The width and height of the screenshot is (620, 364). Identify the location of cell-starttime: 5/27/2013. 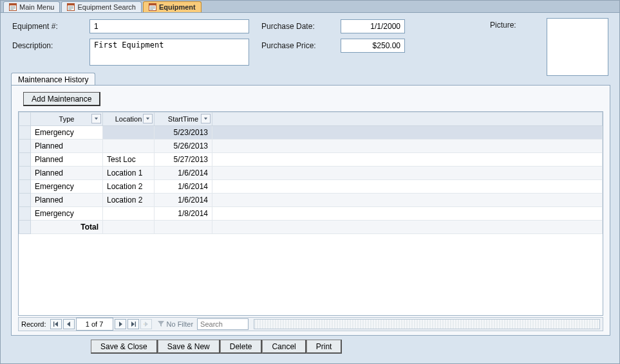
(183, 159).